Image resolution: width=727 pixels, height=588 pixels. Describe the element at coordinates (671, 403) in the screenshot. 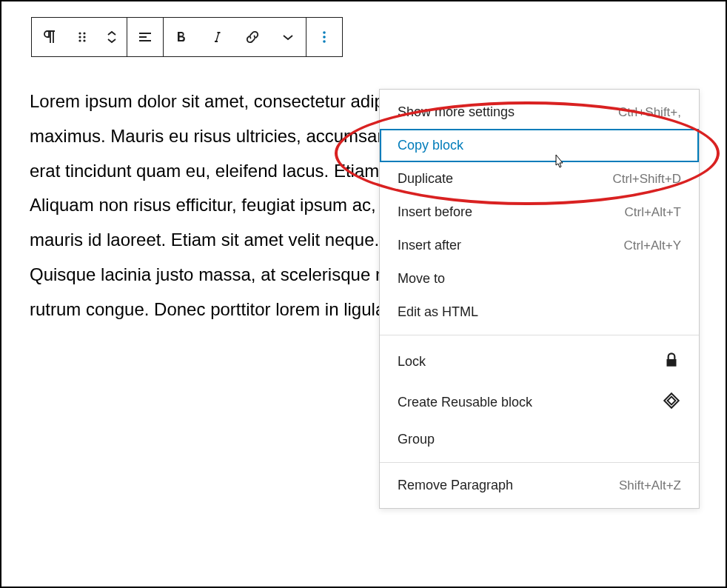

I see `reusable-icon` at that location.